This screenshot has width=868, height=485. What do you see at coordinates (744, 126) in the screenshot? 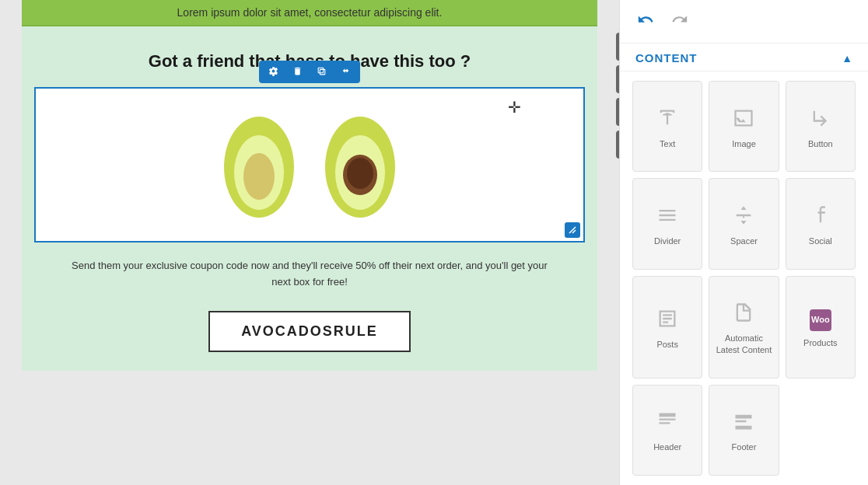
I see `content-item-image: Image` at bounding box center [744, 126].